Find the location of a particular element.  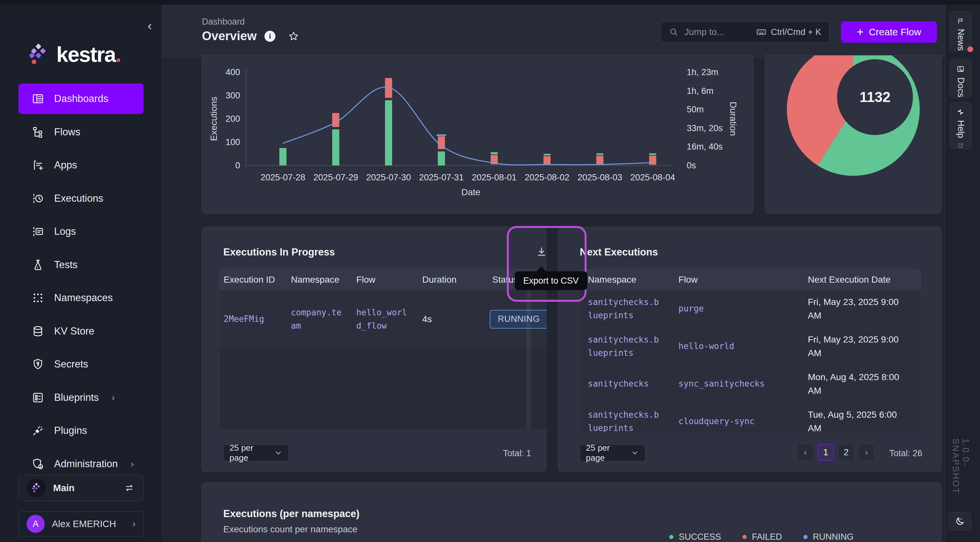

create-flow-button: + Create Flow is located at coordinates (889, 32).